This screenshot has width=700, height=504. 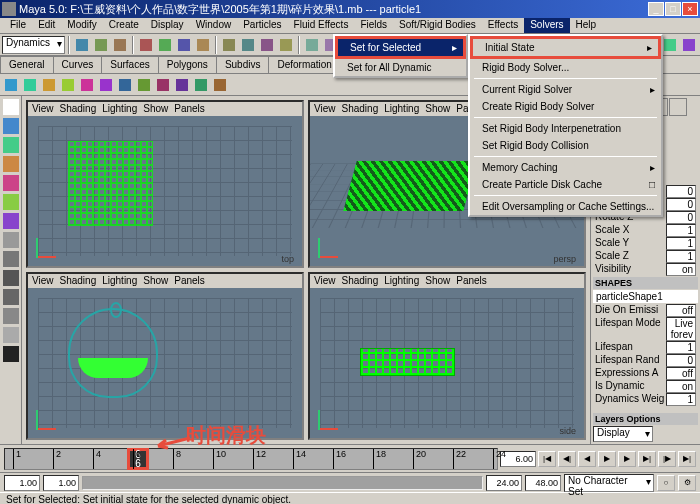 I want to click on autokey-button: ○, so click(x=666, y=483).